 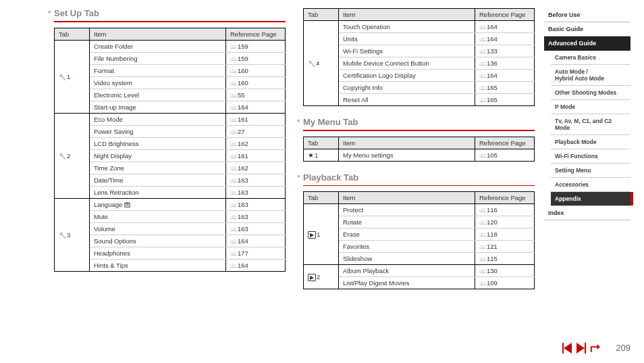 What do you see at coordinates (158, 204) in the screenshot?
I see `item-cell: Language 🖄` at bounding box center [158, 204].